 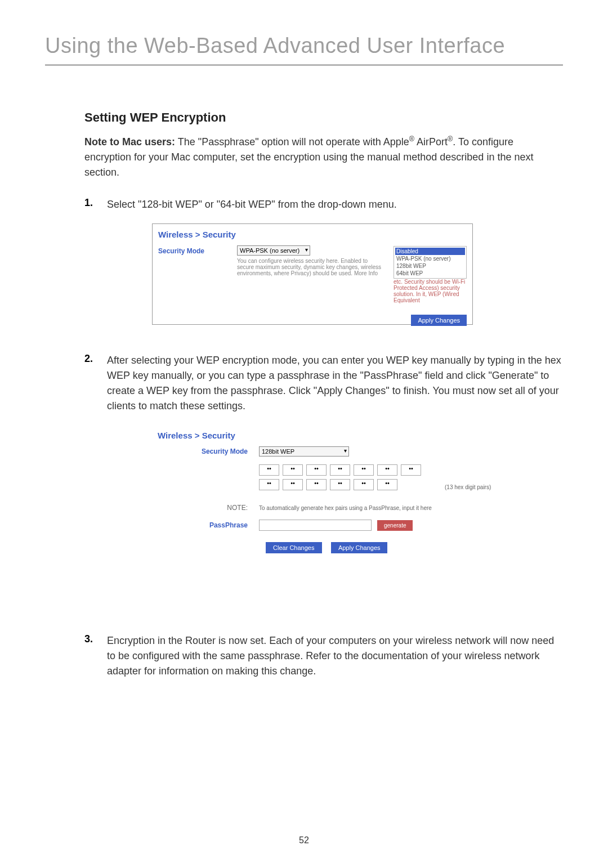 I want to click on generate-button: generate, so click(x=395, y=526).